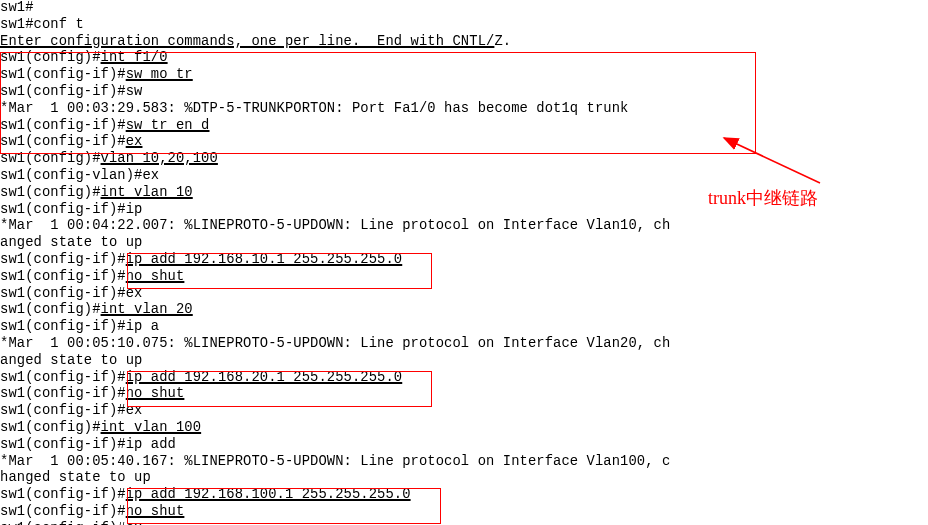 The height and width of the screenshot is (525, 928). I want to click on annotation-trunk-label: trunk中继链路, so click(763, 198).